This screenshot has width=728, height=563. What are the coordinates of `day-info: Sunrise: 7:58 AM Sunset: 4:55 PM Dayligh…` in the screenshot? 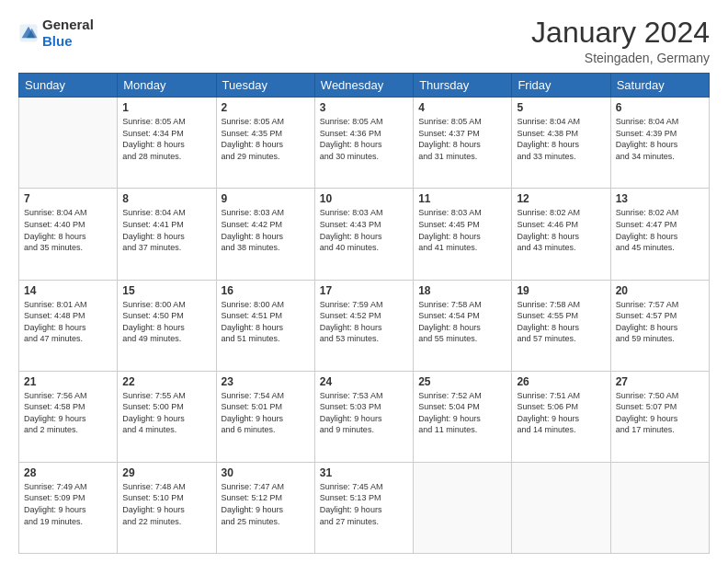 It's located at (561, 322).